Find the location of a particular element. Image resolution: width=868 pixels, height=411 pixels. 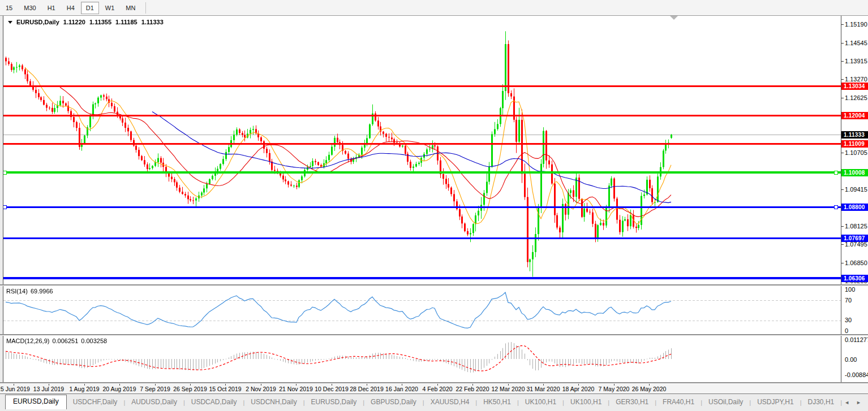

horizontal-level-line-1.07697 is located at coordinates (422, 239).